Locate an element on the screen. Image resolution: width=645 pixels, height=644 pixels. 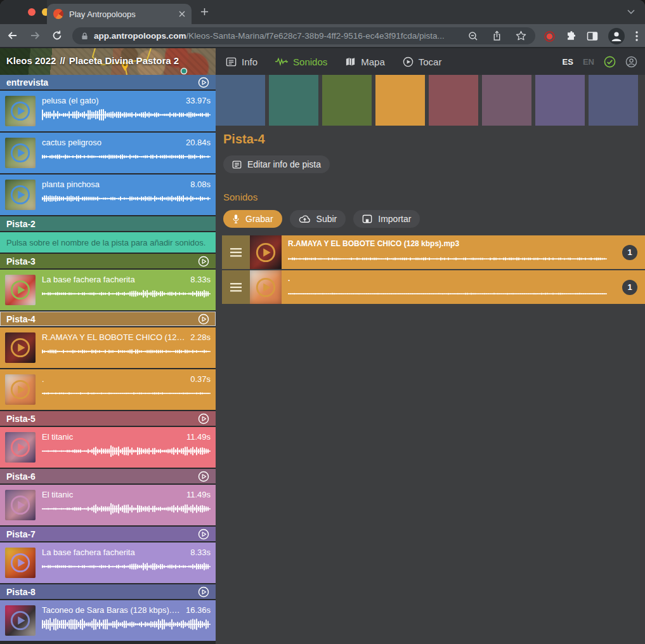
reload-button is located at coordinates (57, 36).